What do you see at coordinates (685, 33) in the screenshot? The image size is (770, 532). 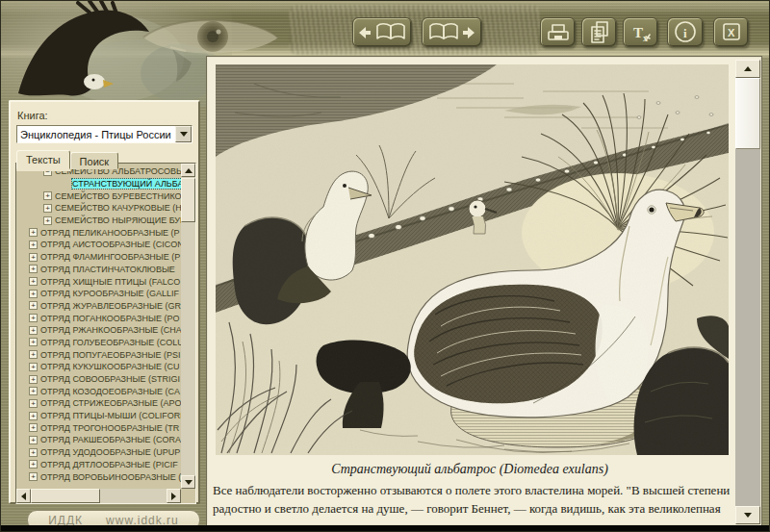 I see `about-button: i` at bounding box center [685, 33].